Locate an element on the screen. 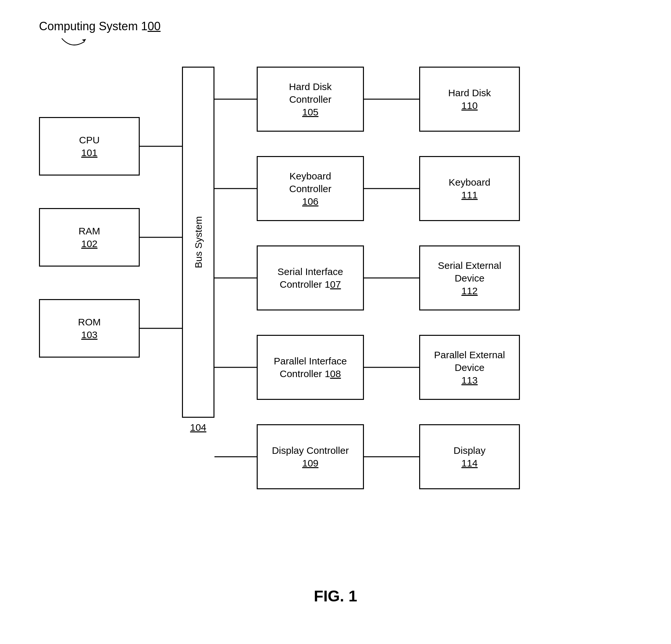 The height and width of the screenshot is (644, 671). kb-box: Keyboard 111 is located at coordinates (470, 188).